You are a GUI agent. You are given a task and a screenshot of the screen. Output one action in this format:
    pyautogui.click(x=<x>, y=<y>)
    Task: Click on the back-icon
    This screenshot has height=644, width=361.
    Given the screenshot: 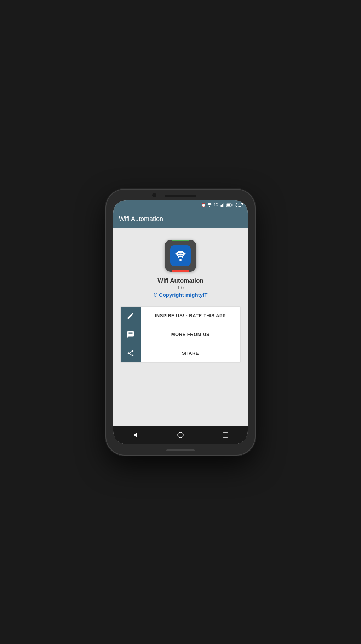 What is the action you would take?
    pyautogui.click(x=136, y=435)
    